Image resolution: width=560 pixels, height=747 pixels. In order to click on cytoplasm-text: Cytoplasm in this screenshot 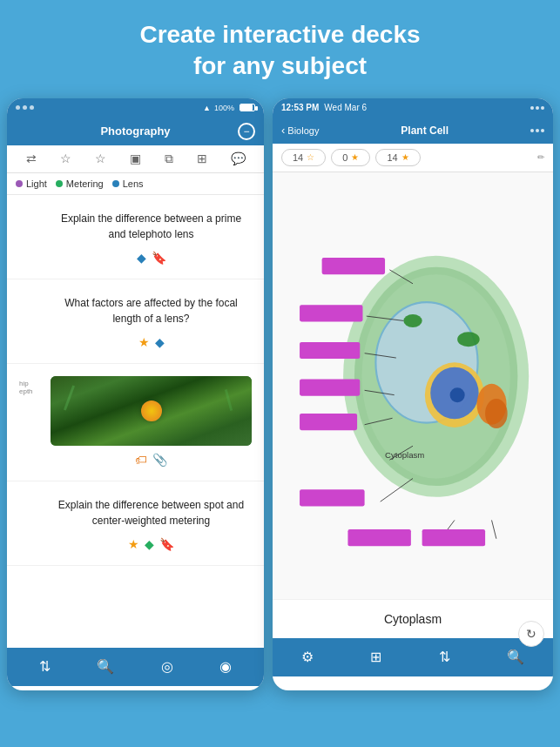, I will do `click(404, 454)`.